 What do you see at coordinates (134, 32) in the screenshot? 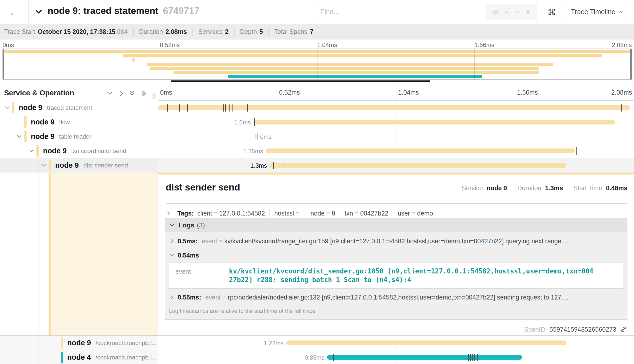
I see `separator` at bounding box center [134, 32].